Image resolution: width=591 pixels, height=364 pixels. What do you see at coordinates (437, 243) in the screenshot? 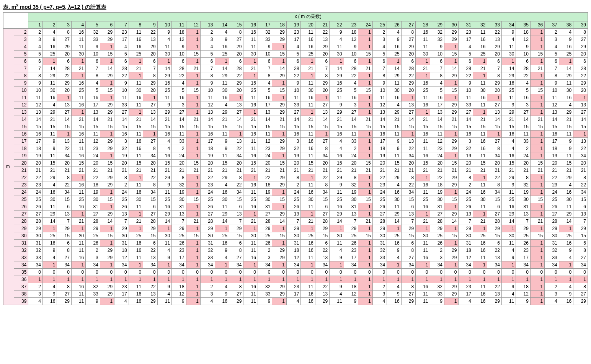
I see `data-cell: 26` at bounding box center [437, 243].